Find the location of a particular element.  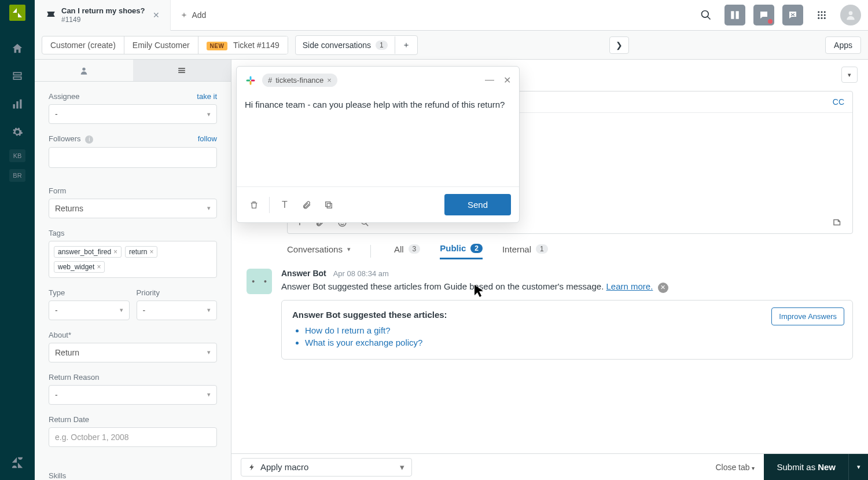

trash-icon is located at coordinates (254, 205).